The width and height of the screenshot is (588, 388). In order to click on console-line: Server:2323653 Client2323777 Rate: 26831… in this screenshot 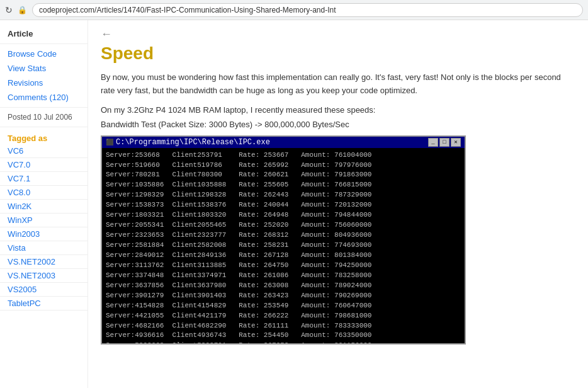, I will do `click(283, 236)`.